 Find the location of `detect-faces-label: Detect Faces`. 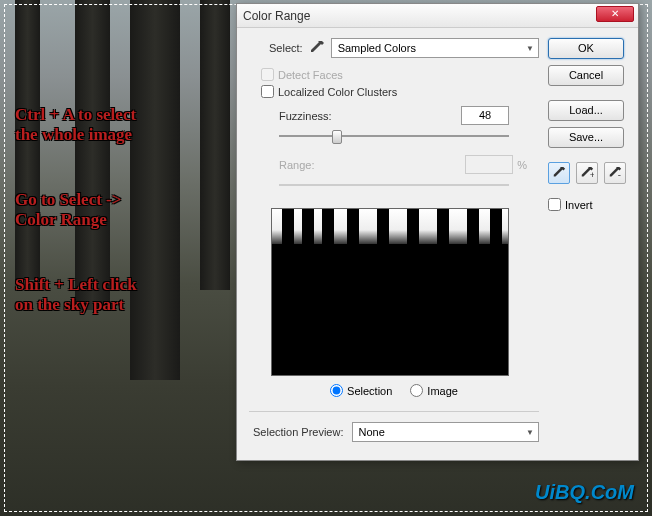

detect-faces-label: Detect Faces is located at coordinates (310, 75).